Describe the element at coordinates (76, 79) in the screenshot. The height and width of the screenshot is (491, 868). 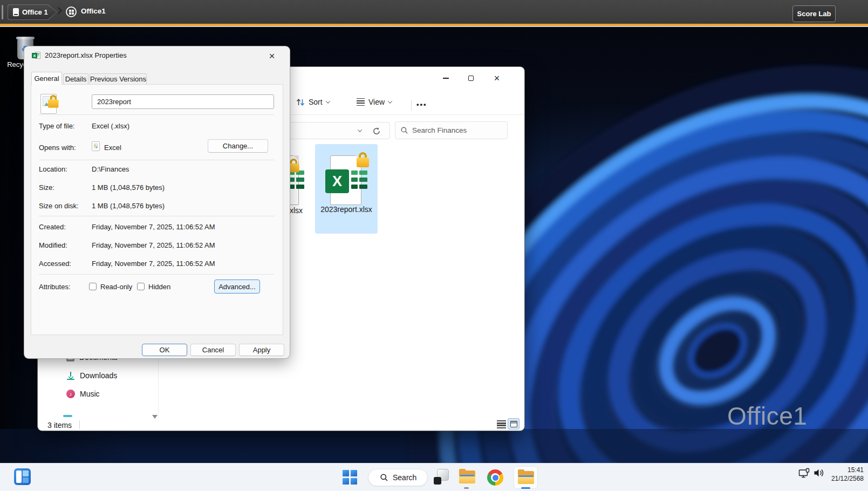
I see `tab-details: Details` at that location.